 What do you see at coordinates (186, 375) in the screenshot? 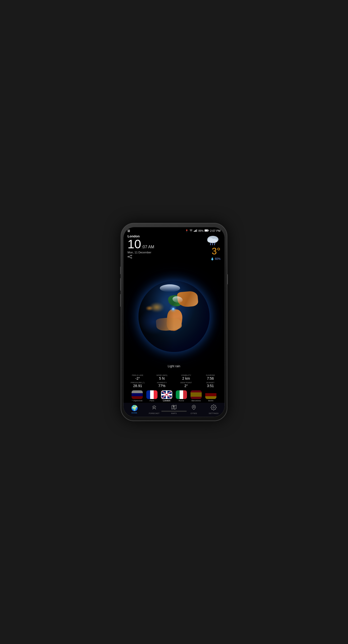
I see `visibility-label: Visibility` at bounding box center [186, 375].